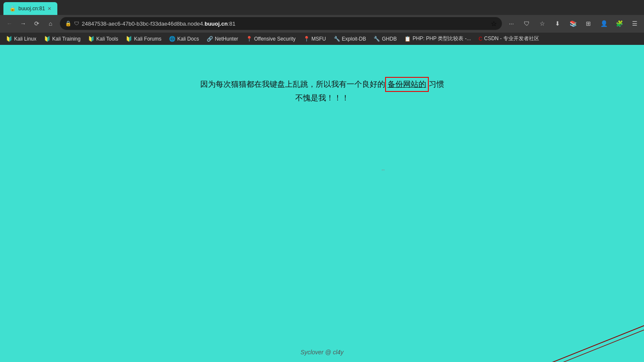  Describe the element at coordinates (92, 39) in the screenshot. I see `kali-tools-icon: 🔰` at that location.